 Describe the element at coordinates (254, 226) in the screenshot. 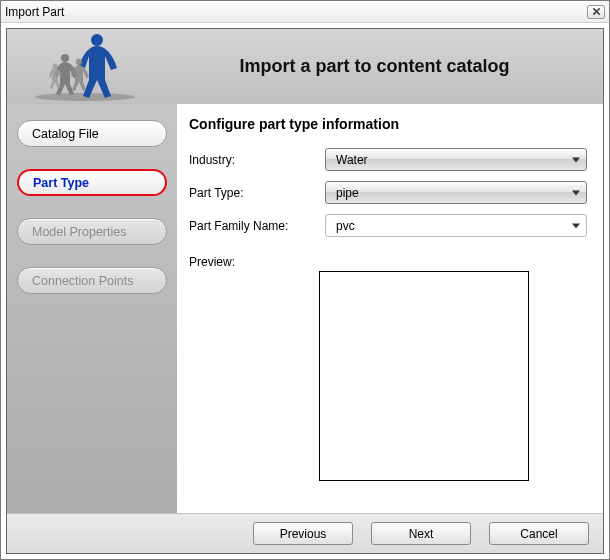

I see `part-family-label: Part Family Name:` at that location.